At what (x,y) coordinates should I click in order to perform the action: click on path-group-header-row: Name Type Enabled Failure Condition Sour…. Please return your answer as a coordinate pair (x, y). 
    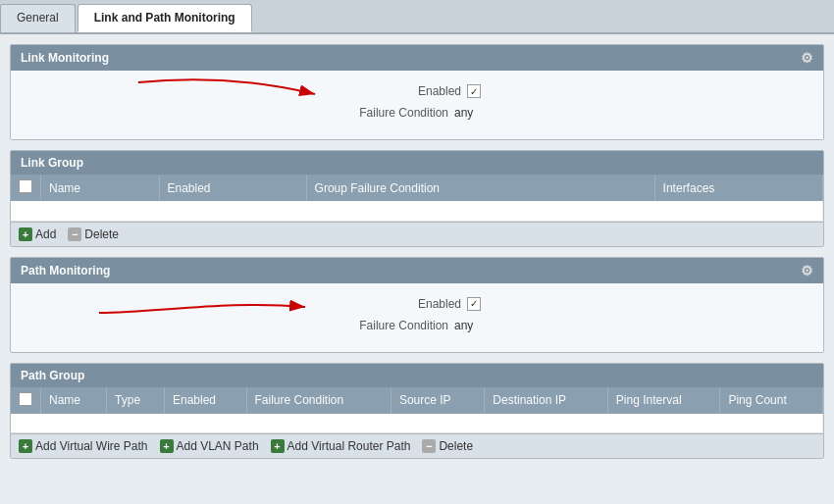
    Looking at the image, I should click on (417, 400).